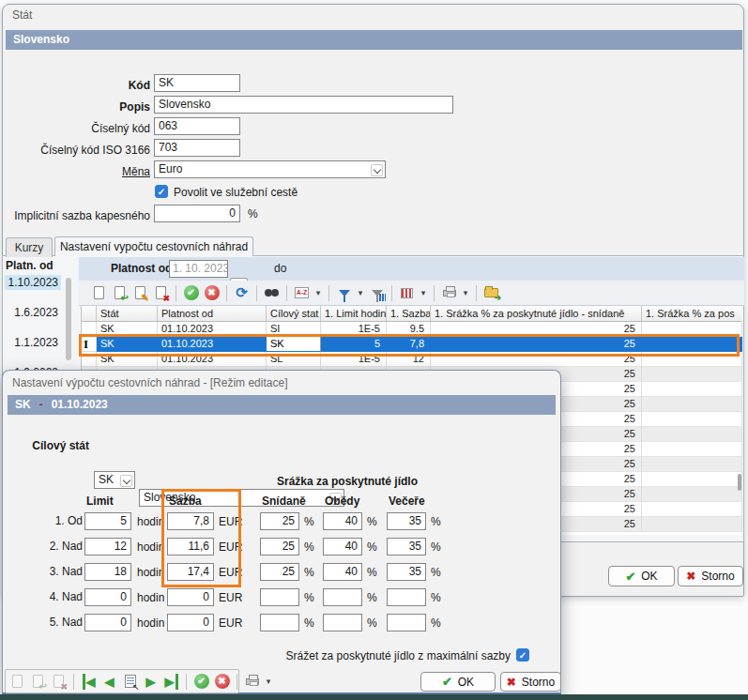 This screenshot has height=700, width=748. What do you see at coordinates (197, 83) in the screenshot?
I see `kod-input: SK` at bounding box center [197, 83].